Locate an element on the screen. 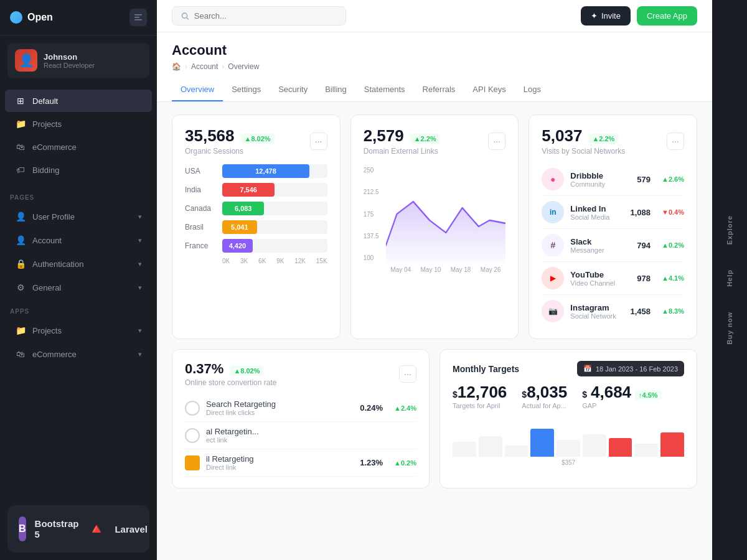 This screenshot has height=560, width=747. retargeting-item-il: il Retargeting Direct link 1.23% ▲0.2% is located at coordinates (301, 463).